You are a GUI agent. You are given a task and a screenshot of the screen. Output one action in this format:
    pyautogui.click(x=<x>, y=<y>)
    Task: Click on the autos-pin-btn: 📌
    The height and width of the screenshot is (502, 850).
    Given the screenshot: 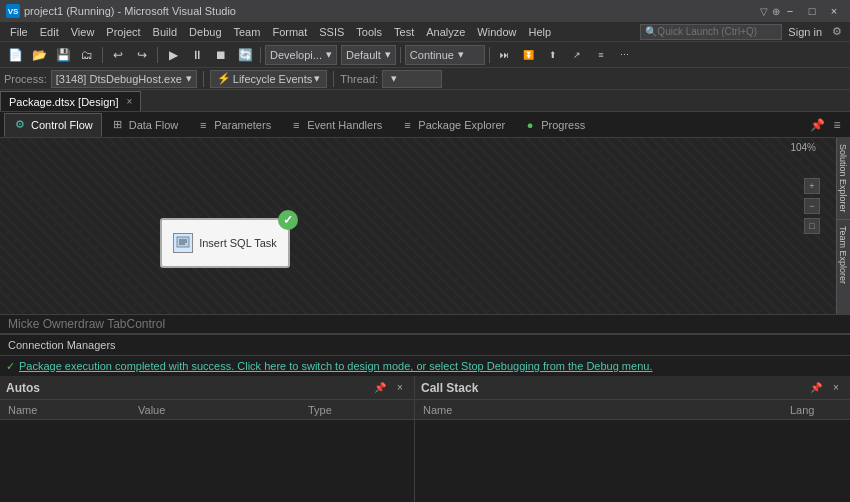 What is the action you would take?
    pyautogui.click(x=380, y=388)
    